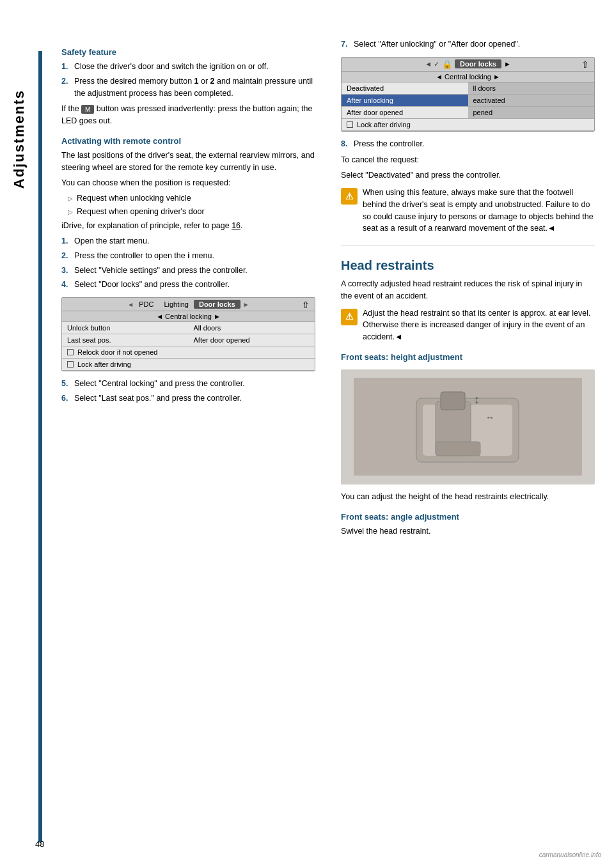  What do you see at coordinates (188, 87) in the screenshot?
I see `safety-feature-section: Safety feature 1. Close the driver's doo…` at bounding box center [188, 87].